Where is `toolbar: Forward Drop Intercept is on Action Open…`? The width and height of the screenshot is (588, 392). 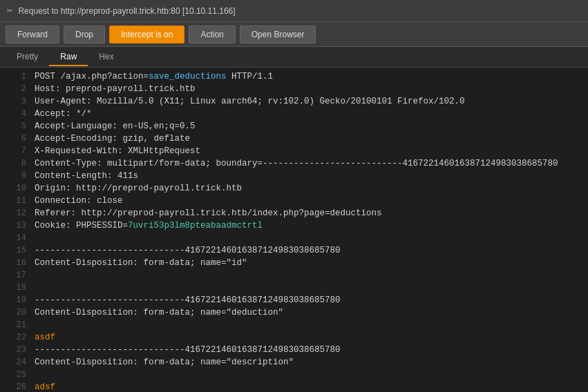
toolbar: Forward Drop Intercept is on Action Open… is located at coordinates (294, 35).